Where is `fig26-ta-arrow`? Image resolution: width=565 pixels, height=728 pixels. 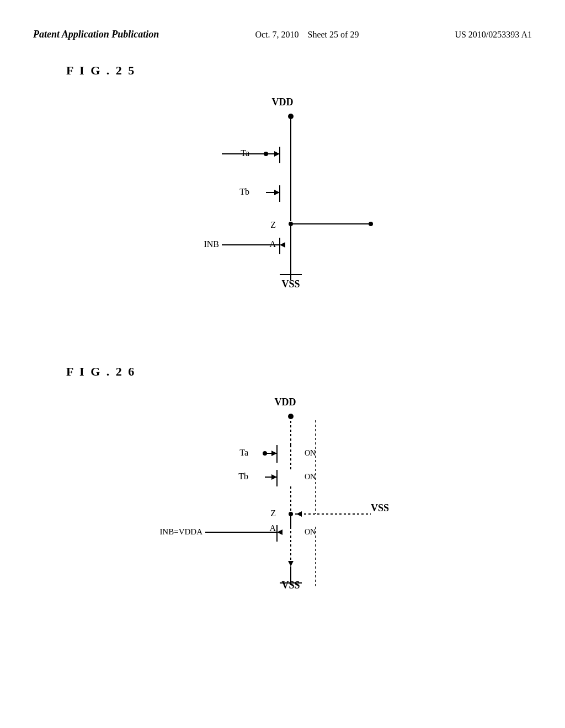 fig26-ta-arrow is located at coordinates (274, 453).